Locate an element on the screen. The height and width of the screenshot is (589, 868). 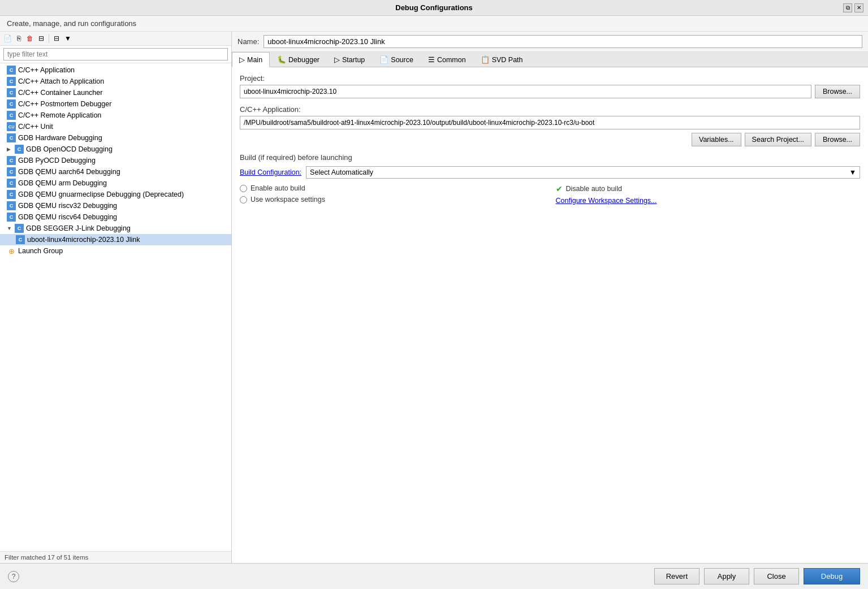
app-row is located at coordinates (550, 123).